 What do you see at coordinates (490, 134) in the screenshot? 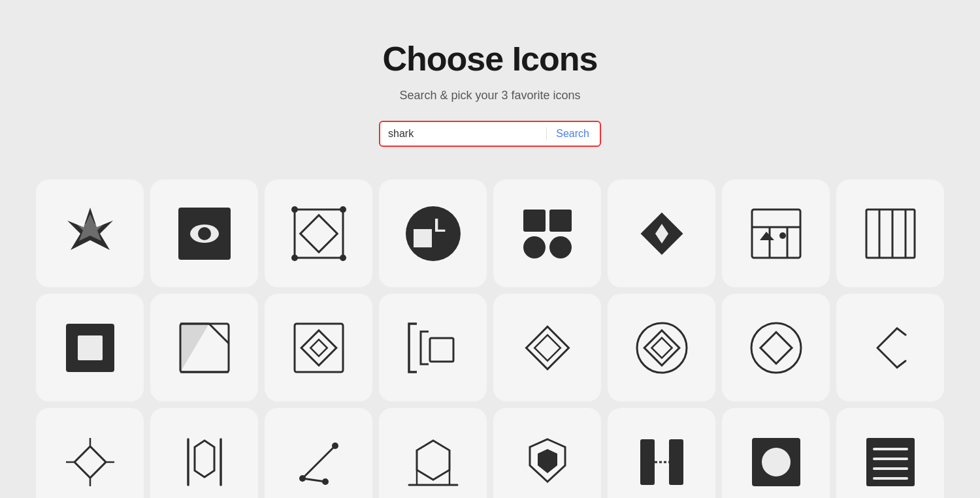
I see `search-box: Search` at bounding box center [490, 134].